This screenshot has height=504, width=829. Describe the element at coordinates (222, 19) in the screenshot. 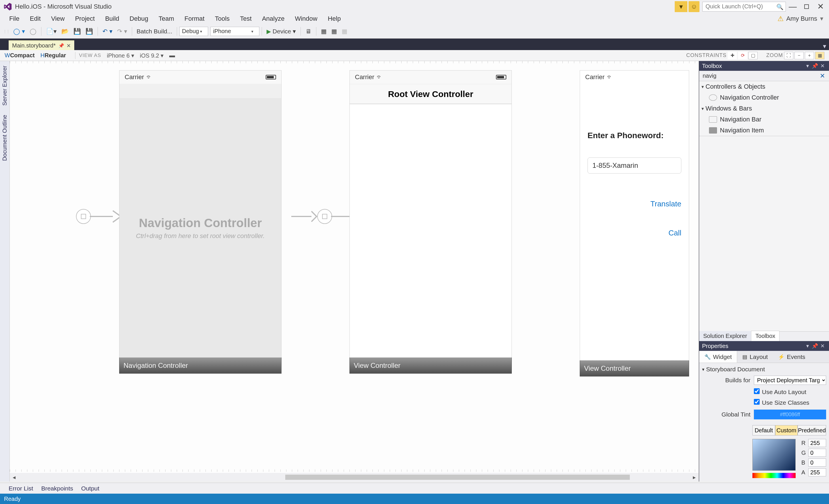

I see `menu-tools: Tools` at that location.